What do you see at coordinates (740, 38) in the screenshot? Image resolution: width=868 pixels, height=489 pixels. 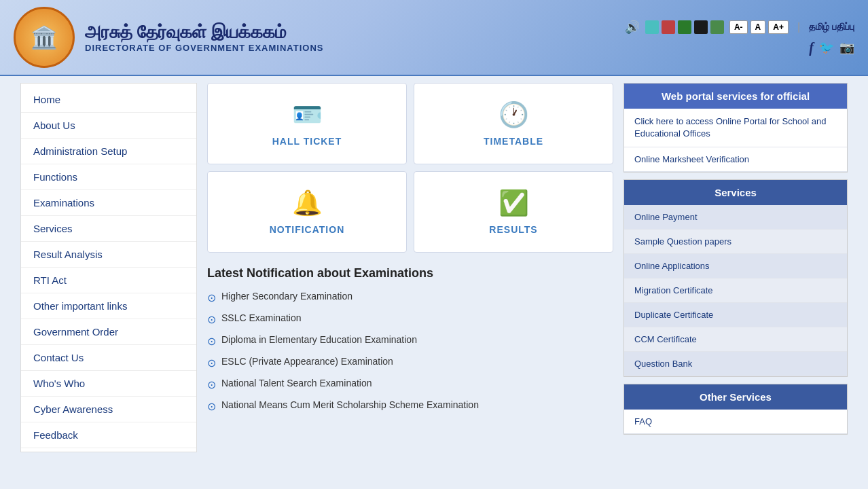 I see `header-right: 🔊 A- A A+ | தமிழ் பதிப்பு f 🐦 📷` at bounding box center [740, 38].